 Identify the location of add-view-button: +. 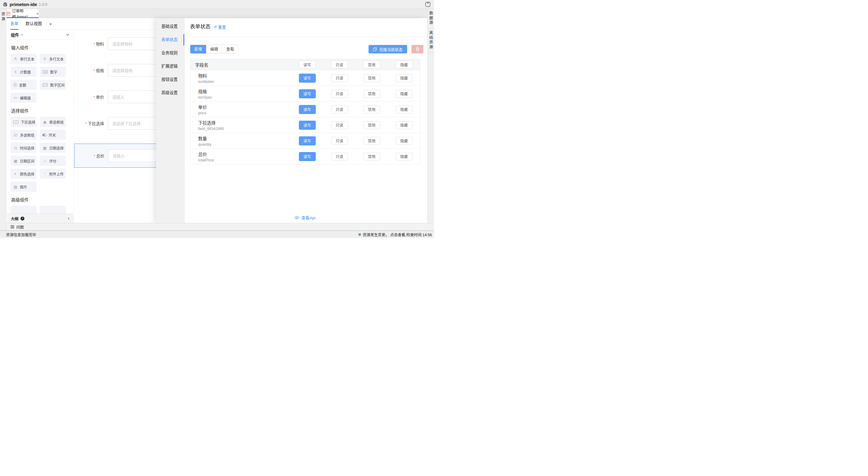
(51, 24).